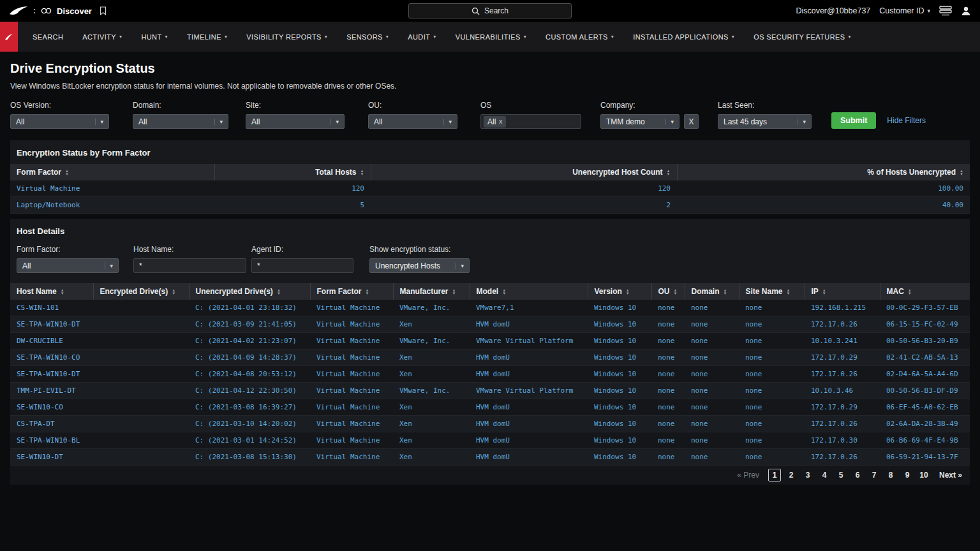 The image size is (980, 551). What do you see at coordinates (490, 263) in the screenshot?
I see `host-filter-bar: Form Factor: All ▾ Host Name: Agent ID: …` at bounding box center [490, 263].